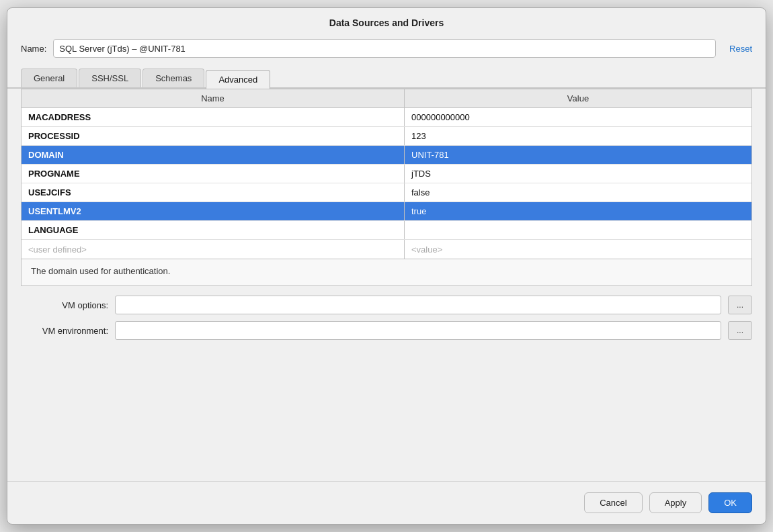 The image size is (773, 532). What do you see at coordinates (578, 136) in the screenshot?
I see `cell-value-processid: 123` at bounding box center [578, 136].